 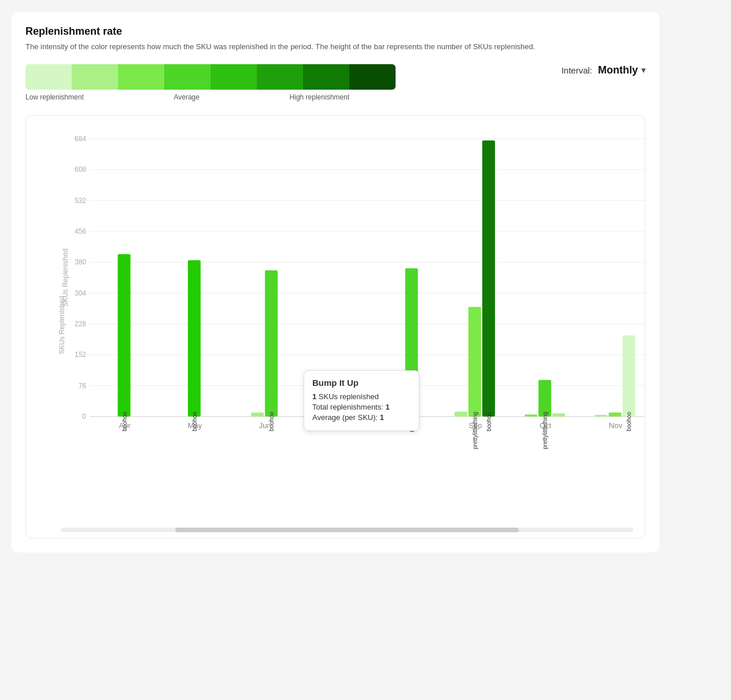 What do you see at coordinates (80, 139) in the screenshot?
I see `svg-text: 684` at bounding box center [80, 139].